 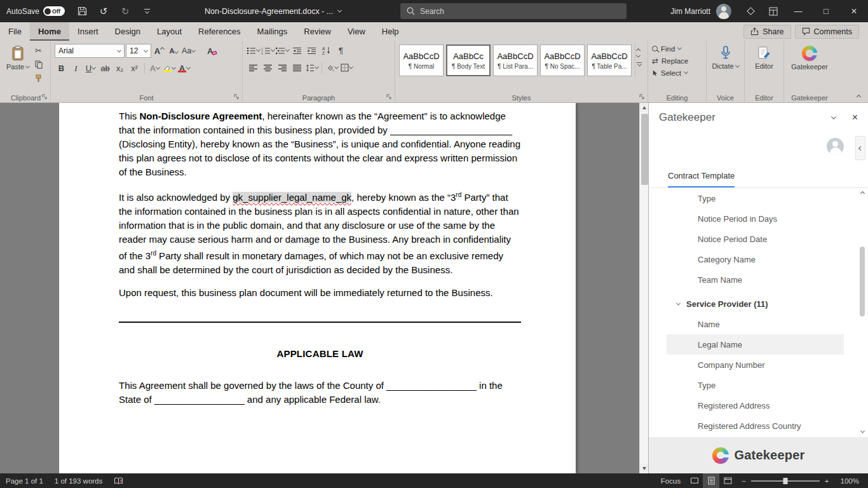 What do you see at coordinates (702, 179) in the screenshot?
I see `tab-contract-template: Contract Template` at bounding box center [702, 179].